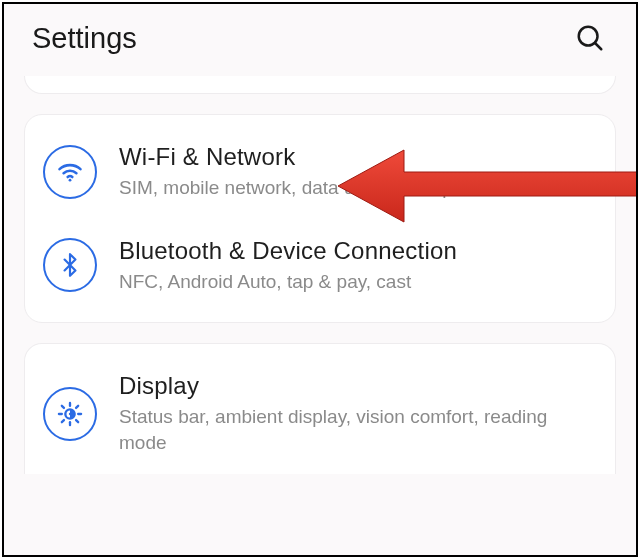  What do you see at coordinates (288, 251) in the screenshot?
I see `row-title: Bluetooth & Device Connection` at bounding box center [288, 251].